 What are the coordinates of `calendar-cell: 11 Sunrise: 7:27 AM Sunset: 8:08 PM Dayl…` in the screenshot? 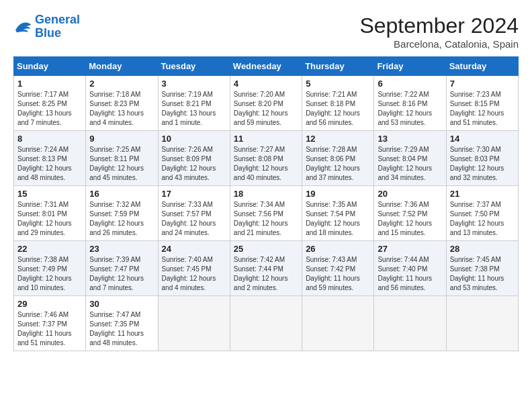 It's located at (266, 158).